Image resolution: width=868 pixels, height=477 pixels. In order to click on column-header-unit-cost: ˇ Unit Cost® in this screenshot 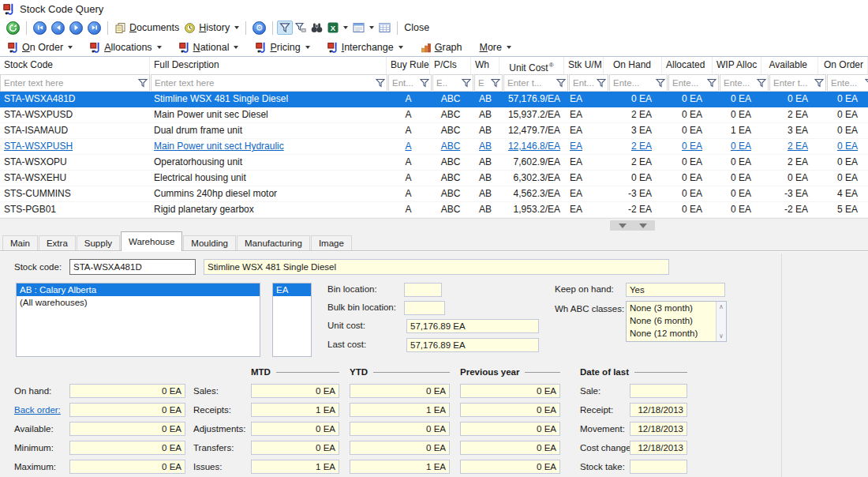, I will do `click(532, 66)`.